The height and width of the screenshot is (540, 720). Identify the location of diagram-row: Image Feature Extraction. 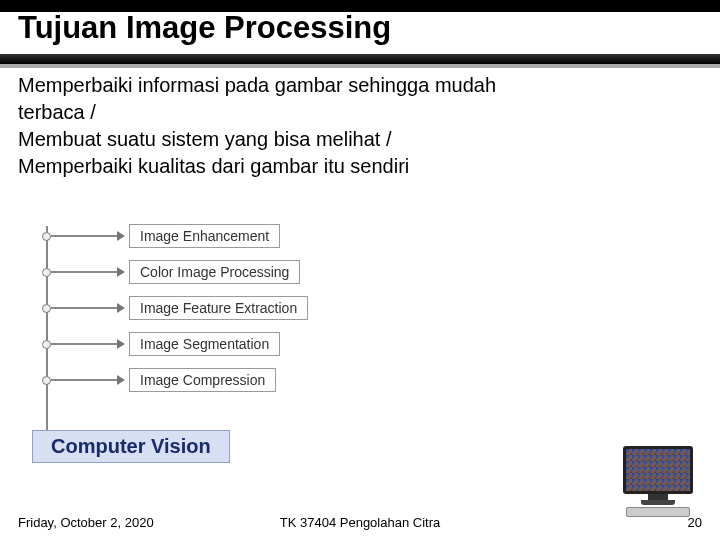
(169, 308).